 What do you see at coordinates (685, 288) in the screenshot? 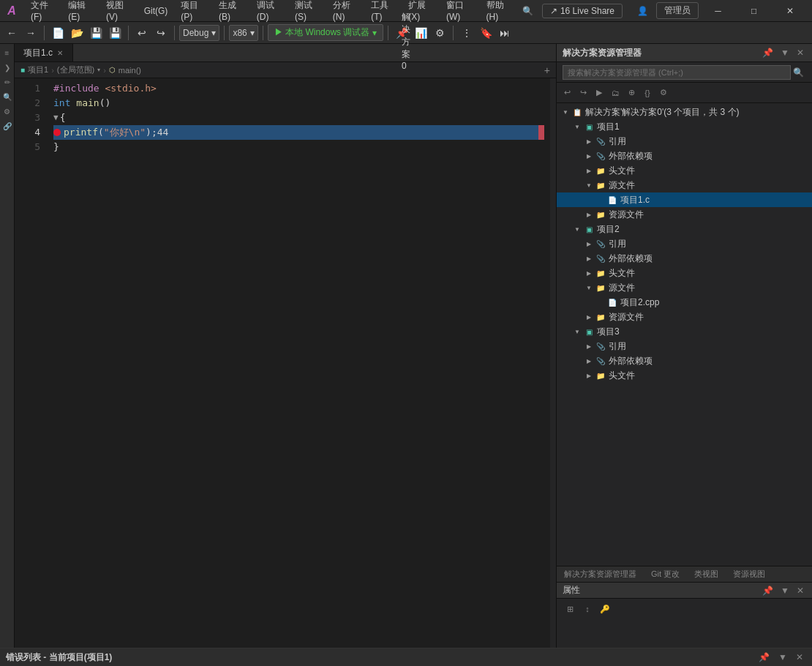
I see `tree-item-12: ▼📁源文件` at bounding box center [685, 288].